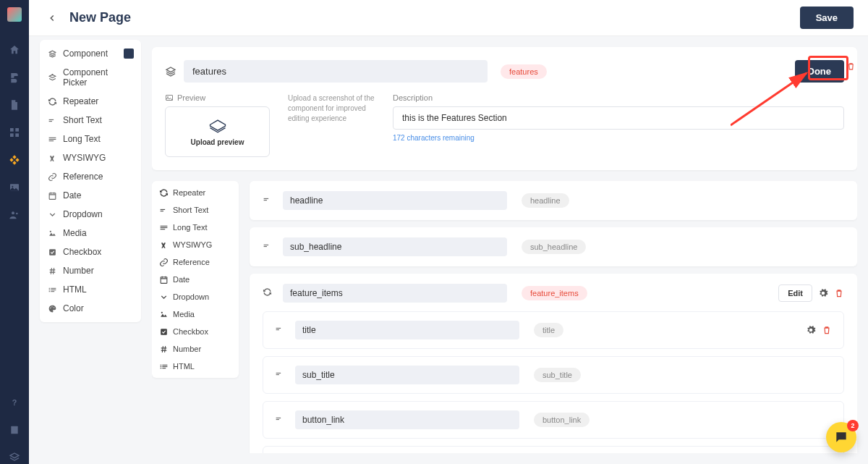  I want to click on field-tag: sub_headline, so click(554, 247).